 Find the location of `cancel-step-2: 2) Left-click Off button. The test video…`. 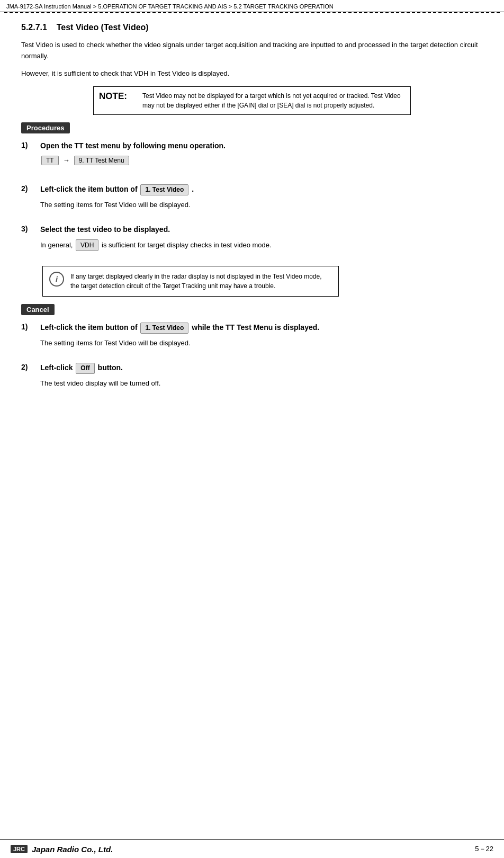

cancel-step-2: 2) Left-click Off button. The test video… is located at coordinates (252, 378).